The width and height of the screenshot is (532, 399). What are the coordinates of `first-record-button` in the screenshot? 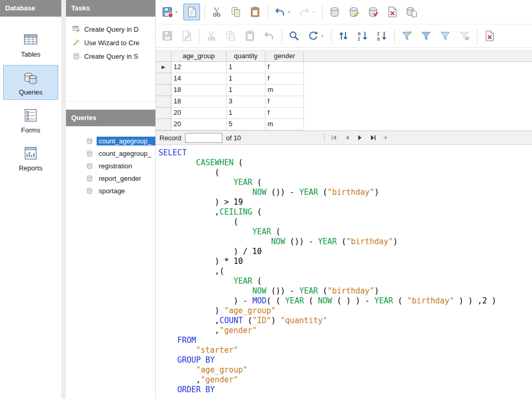 It's located at (335, 138).